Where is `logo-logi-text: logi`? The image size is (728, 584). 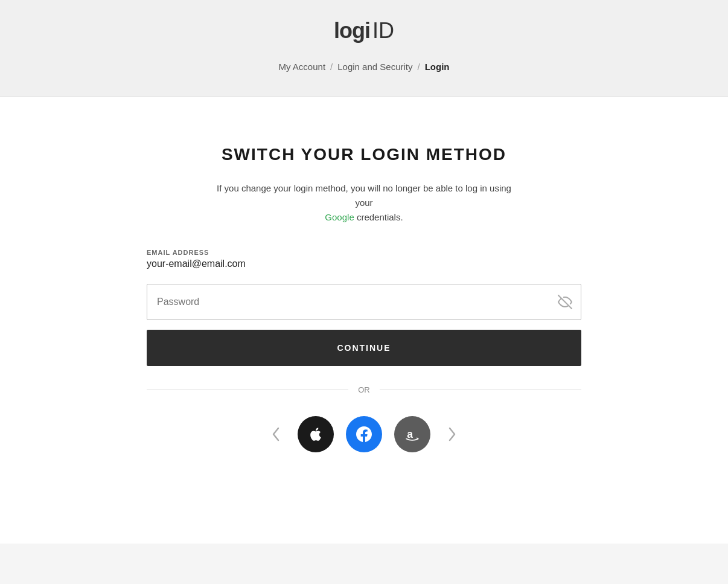 logo-logi-text: logi is located at coordinates (352, 31).